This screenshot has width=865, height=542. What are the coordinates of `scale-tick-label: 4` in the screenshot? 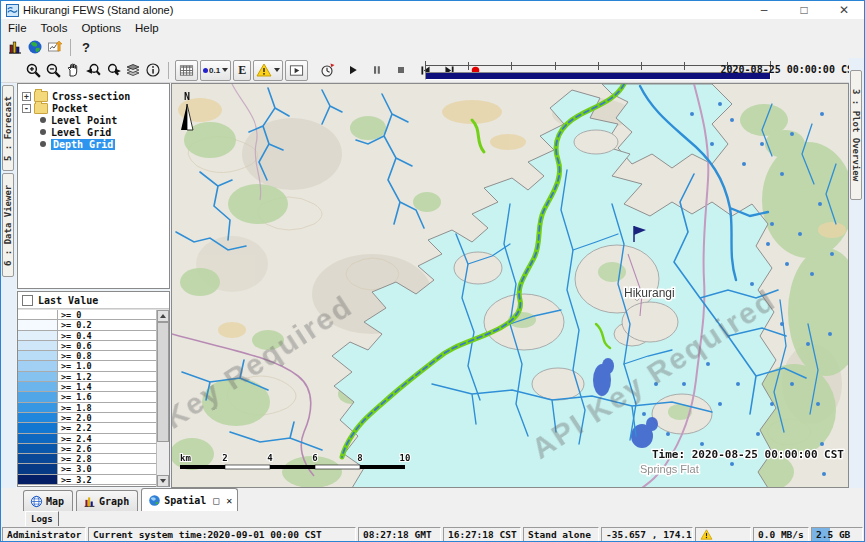 It's located at (270, 458).